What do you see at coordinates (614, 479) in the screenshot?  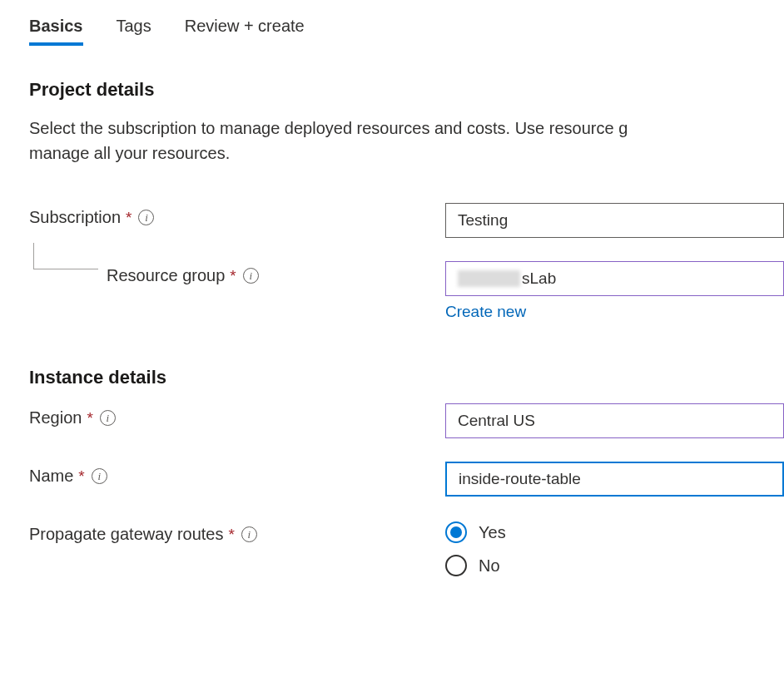 I see `name-input` at bounding box center [614, 479].